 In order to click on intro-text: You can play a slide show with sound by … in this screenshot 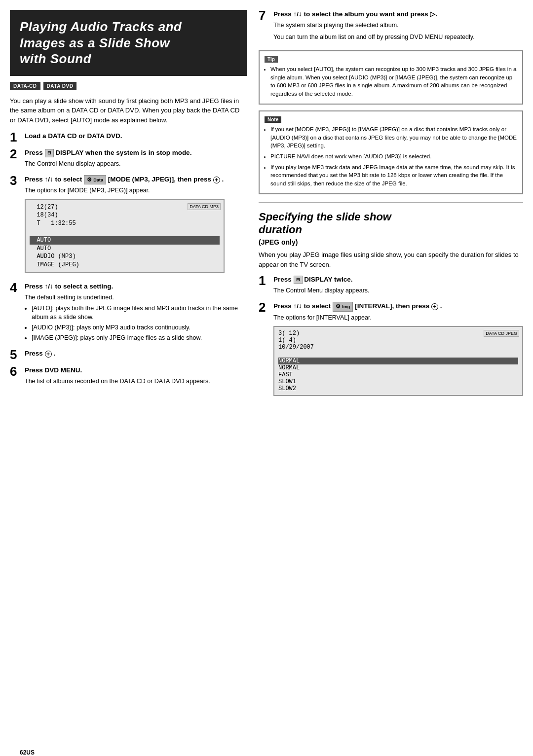, I will do `click(128, 110)`.